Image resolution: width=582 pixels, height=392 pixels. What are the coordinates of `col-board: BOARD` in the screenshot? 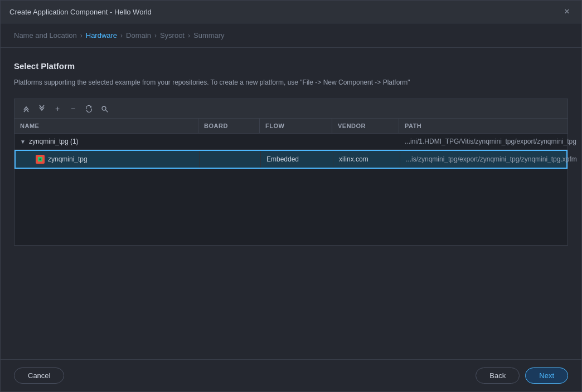 It's located at (229, 126).